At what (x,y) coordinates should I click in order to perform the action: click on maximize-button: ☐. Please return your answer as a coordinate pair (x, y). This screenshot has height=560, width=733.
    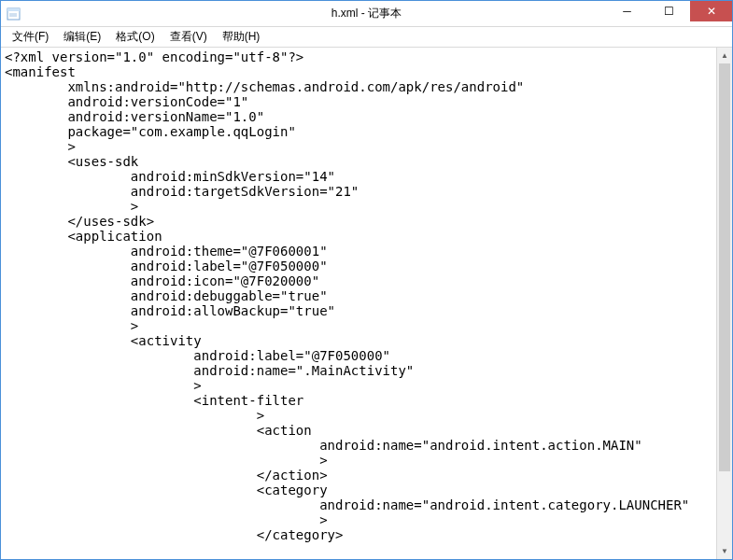
    Looking at the image, I should click on (669, 11).